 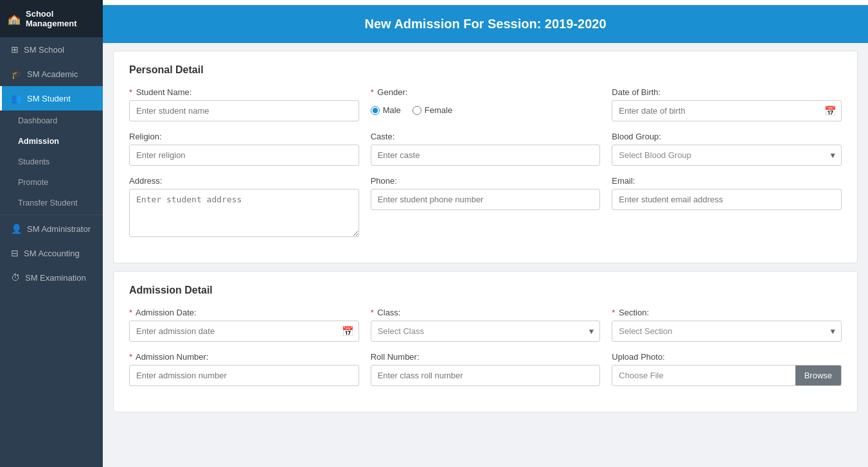 I want to click on sm-examination-icon: ⏱, so click(x=15, y=278).